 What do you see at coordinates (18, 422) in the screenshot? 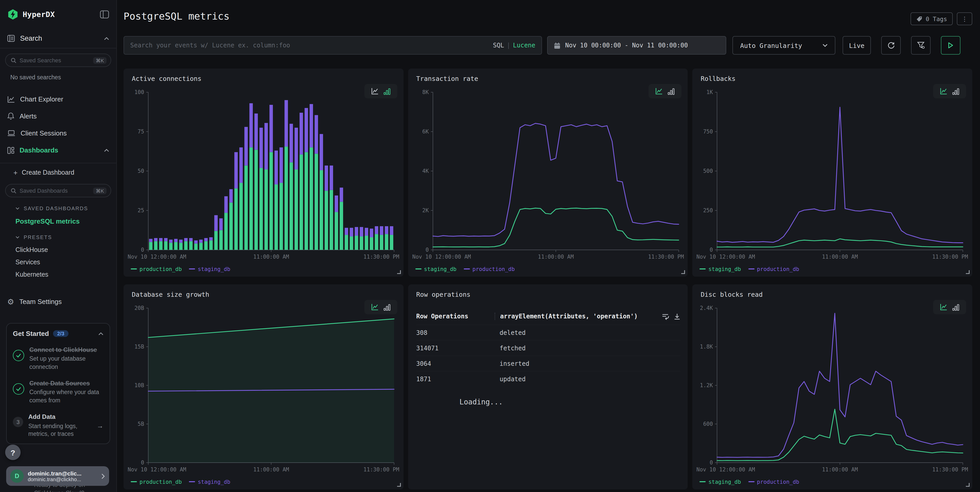
I see `step-number-badge: 3` at bounding box center [18, 422].